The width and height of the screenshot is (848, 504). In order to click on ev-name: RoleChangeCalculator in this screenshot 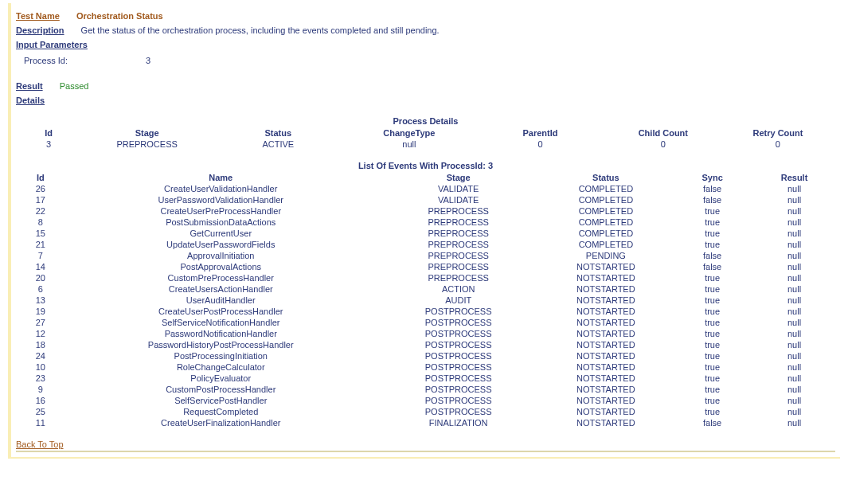, I will do `click(221, 367)`.